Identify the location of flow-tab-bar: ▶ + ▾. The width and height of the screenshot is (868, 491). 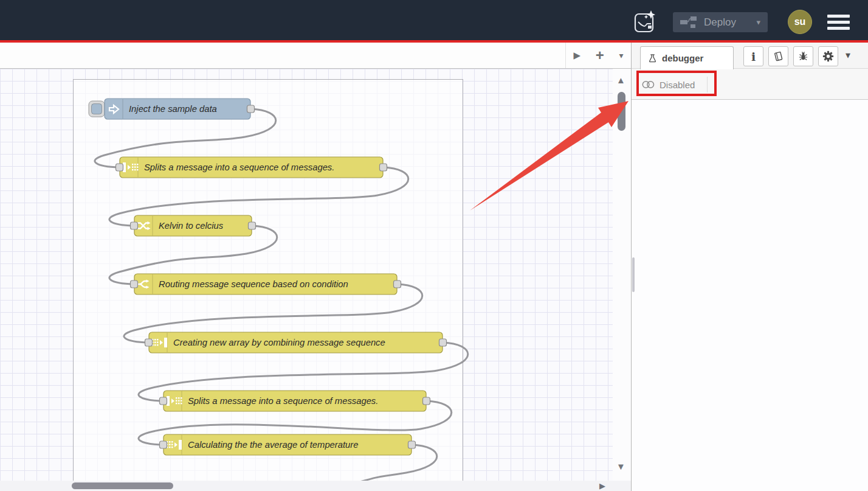
(315, 56).